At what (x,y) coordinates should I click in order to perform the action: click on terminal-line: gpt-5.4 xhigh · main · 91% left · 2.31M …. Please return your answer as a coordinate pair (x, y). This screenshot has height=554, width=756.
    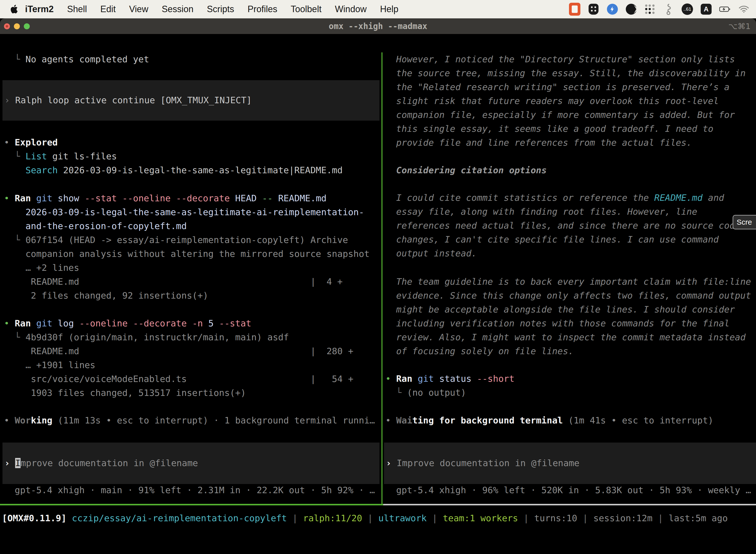
    Looking at the image, I should click on (192, 490).